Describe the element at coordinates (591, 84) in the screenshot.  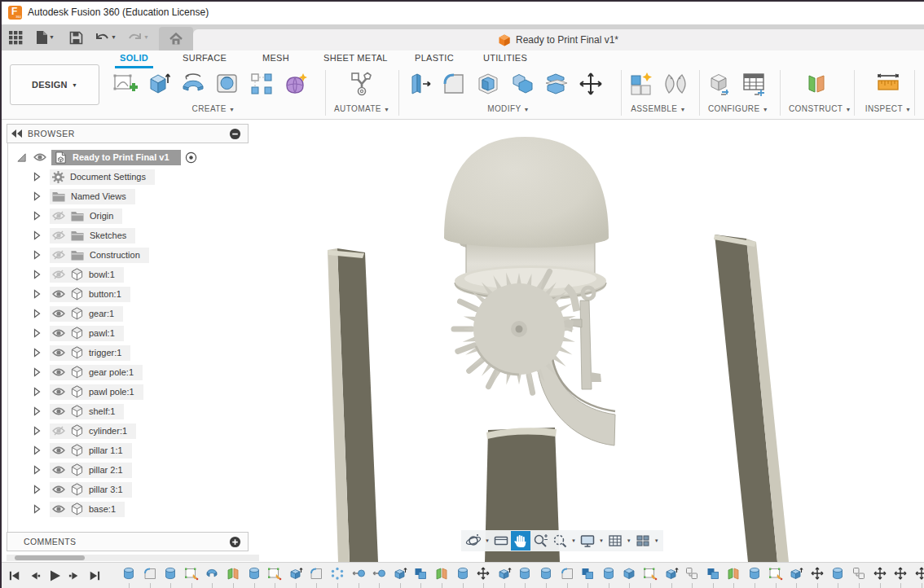
I see `move-button` at that location.